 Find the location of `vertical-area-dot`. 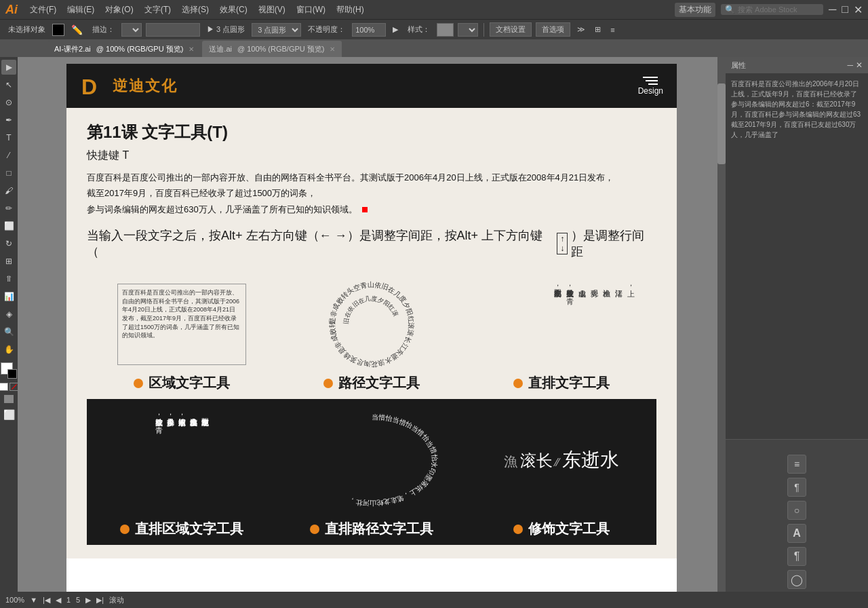

vertical-area-dot is located at coordinates (125, 529).